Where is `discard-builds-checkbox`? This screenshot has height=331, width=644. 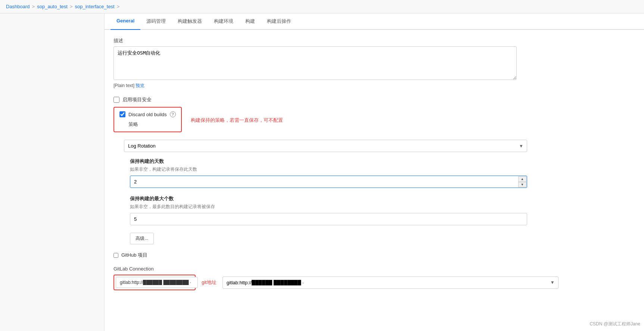 discard-builds-checkbox is located at coordinates (122, 114).